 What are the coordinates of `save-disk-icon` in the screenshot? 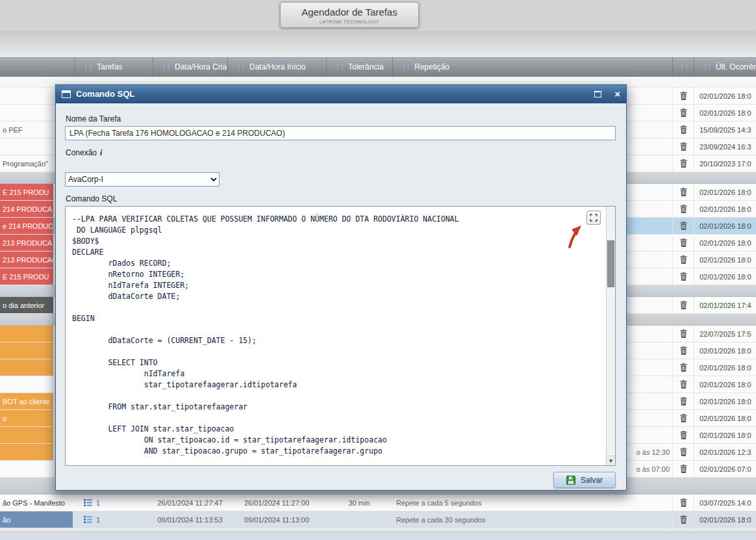 It's located at (571, 480).